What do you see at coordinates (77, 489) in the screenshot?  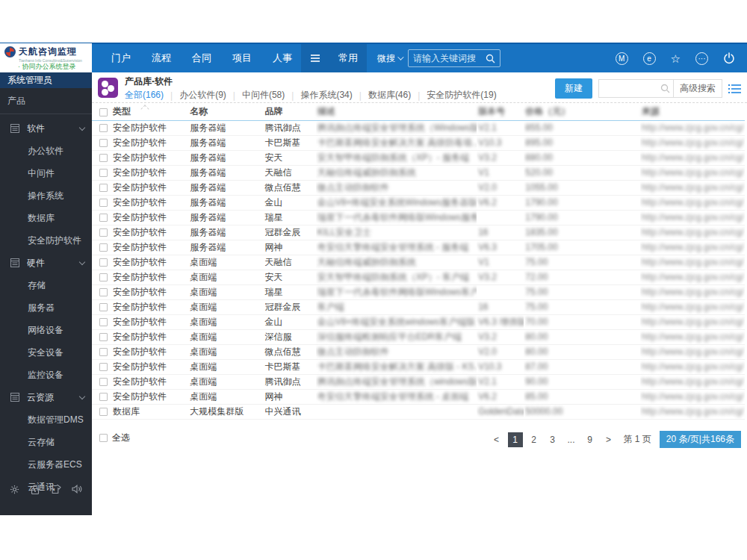 I see `volume-speaker-icon` at bounding box center [77, 489].